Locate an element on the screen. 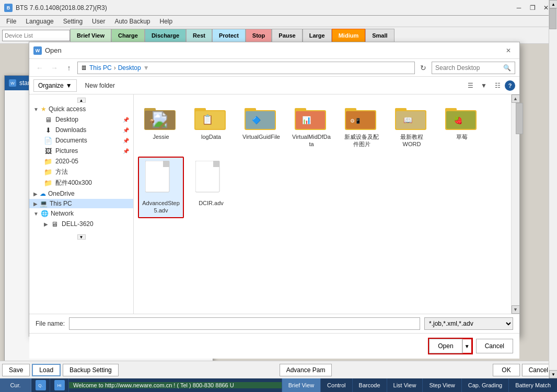  sidebar-item-fangfa: 📁 方法 is located at coordinates (82, 172).